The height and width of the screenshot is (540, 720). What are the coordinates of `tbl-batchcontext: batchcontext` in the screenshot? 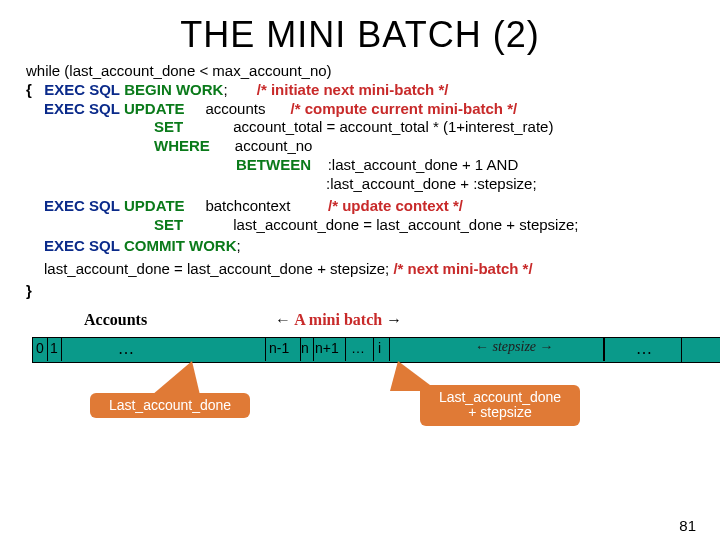 It's located at (248, 206).